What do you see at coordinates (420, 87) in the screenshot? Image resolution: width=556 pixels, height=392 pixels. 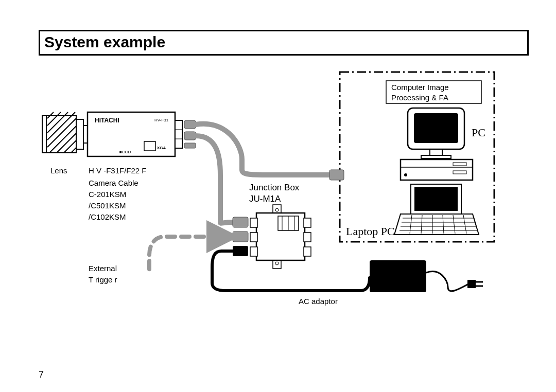 I see `computer-image-label-1: Computer Image` at bounding box center [420, 87].